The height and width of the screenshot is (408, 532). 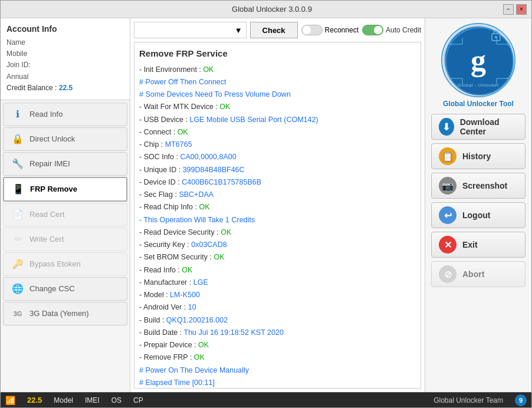 I want to click on reconnect-label: Reconnect, so click(x=342, y=30).